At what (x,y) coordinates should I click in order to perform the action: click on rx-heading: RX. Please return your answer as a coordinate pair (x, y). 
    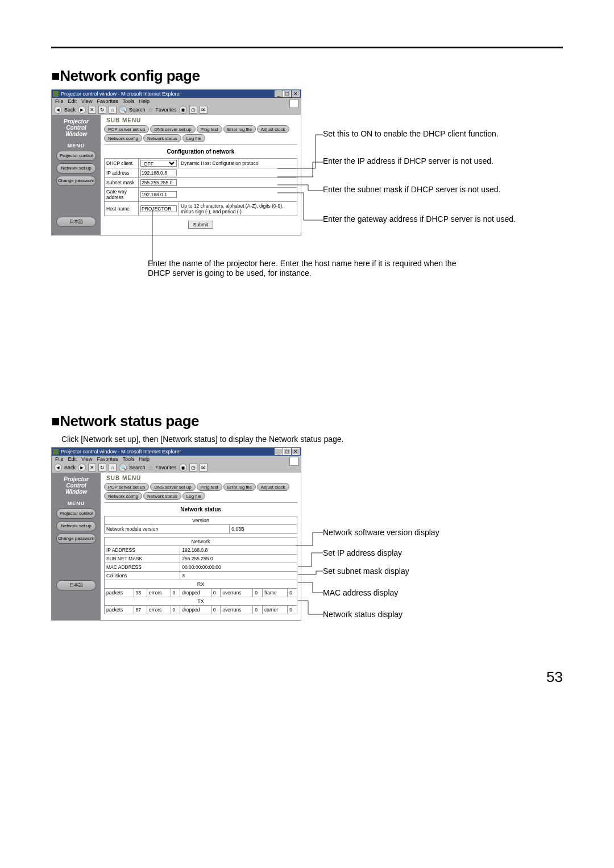
    Looking at the image, I should click on (201, 585).